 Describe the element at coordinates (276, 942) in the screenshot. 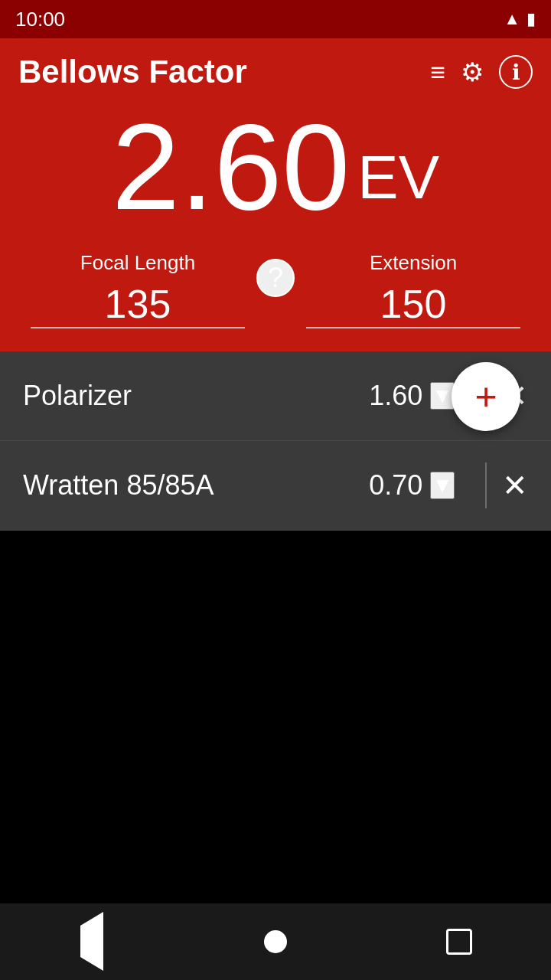

I see `home-icon` at that location.